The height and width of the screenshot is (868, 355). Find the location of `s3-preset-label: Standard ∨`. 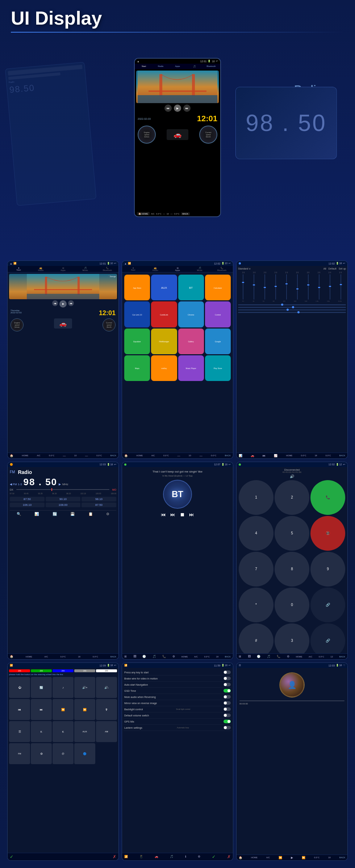

s3-preset-label: Standard ∨ is located at coordinates (244, 269).